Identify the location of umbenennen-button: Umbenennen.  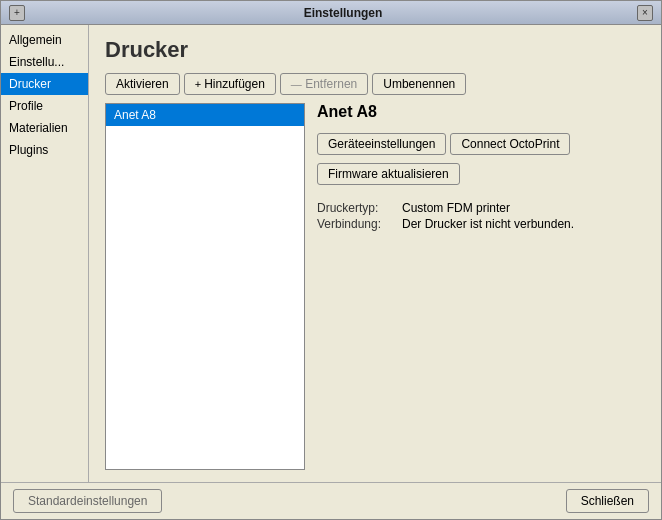
(419, 84).